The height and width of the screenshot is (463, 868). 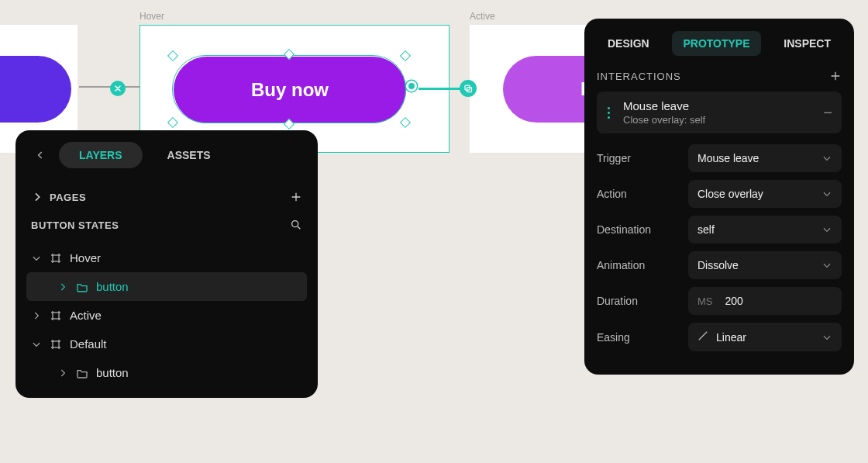 What do you see at coordinates (765, 158) in the screenshot?
I see `trigger-select: Mouse leave` at bounding box center [765, 158].